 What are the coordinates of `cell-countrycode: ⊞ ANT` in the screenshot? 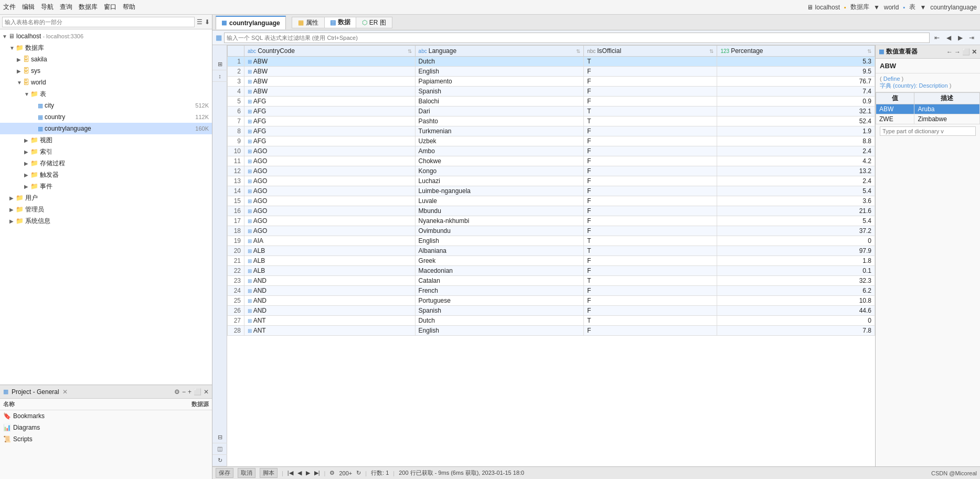 It's located at (330, 331).